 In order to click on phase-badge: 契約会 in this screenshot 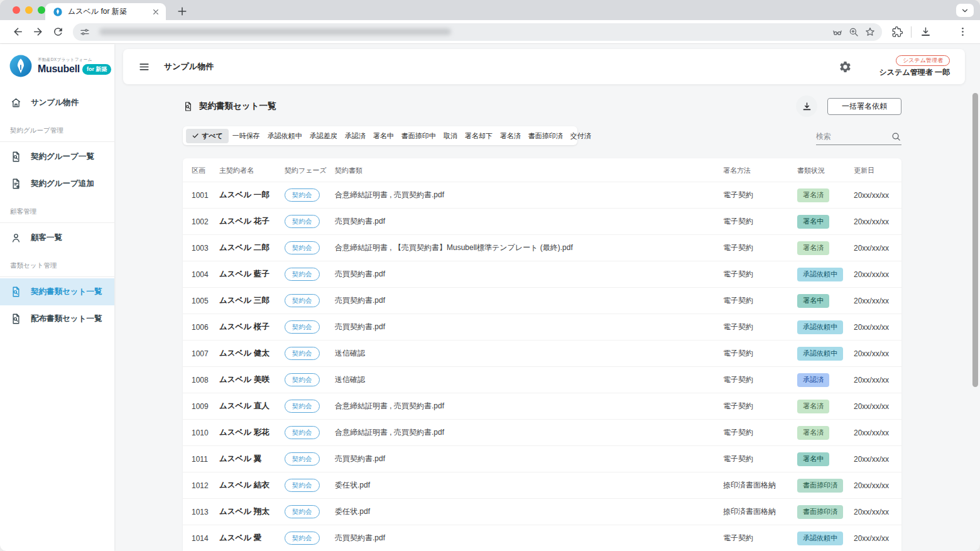, I will do `click(302, 538)`.